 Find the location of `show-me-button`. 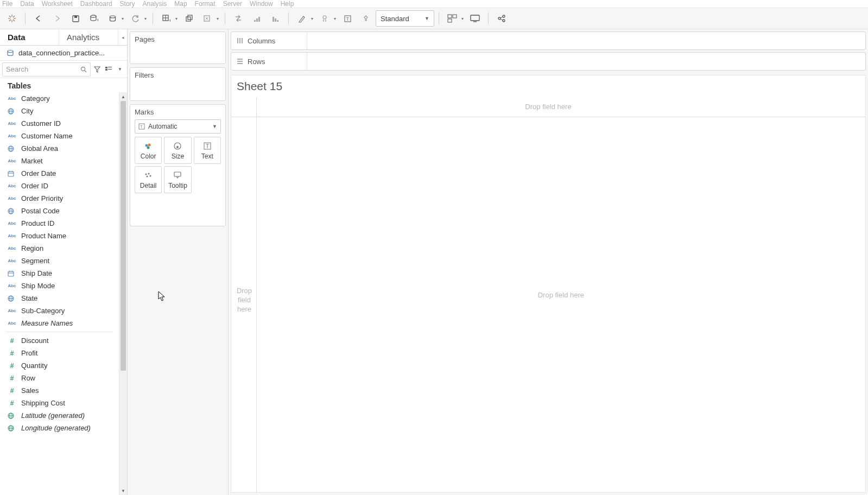

show-me-button is located at coordinates (452, 18).